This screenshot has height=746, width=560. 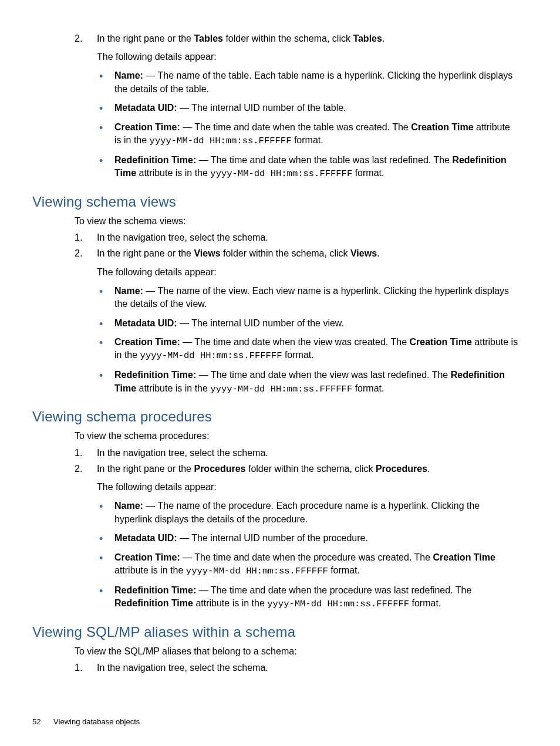 I want to click on intro-text: To view the schema views:, so click(x=297, y=221).